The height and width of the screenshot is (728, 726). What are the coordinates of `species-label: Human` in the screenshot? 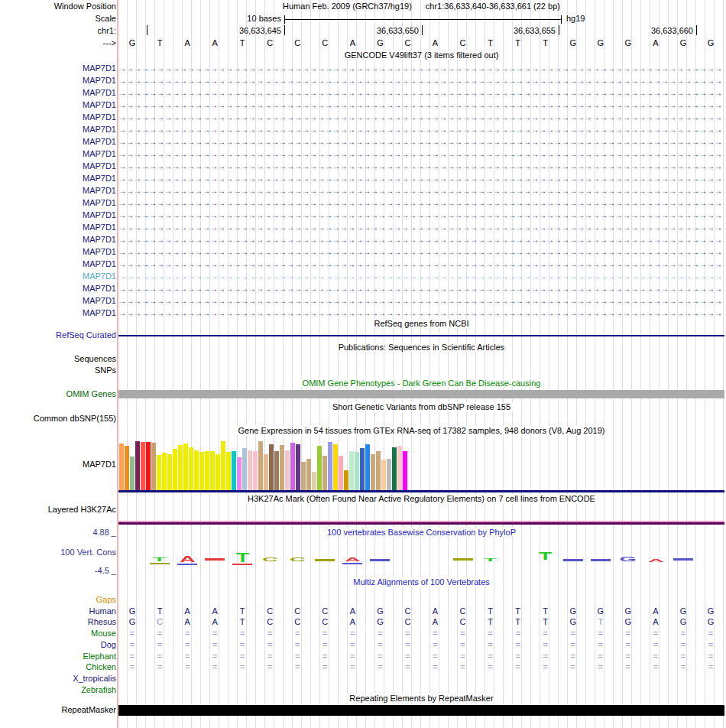 It's located at (58, 612).